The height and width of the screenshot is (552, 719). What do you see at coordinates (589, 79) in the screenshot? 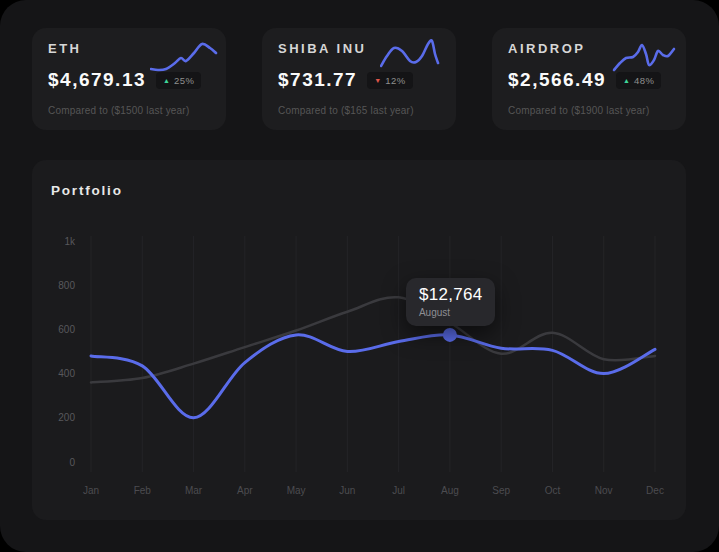
I see `stat-card-airdrop: AIRDROP $2,566.49 ▲ 48% Compared to ($19…` at bounding box center [589, 79].